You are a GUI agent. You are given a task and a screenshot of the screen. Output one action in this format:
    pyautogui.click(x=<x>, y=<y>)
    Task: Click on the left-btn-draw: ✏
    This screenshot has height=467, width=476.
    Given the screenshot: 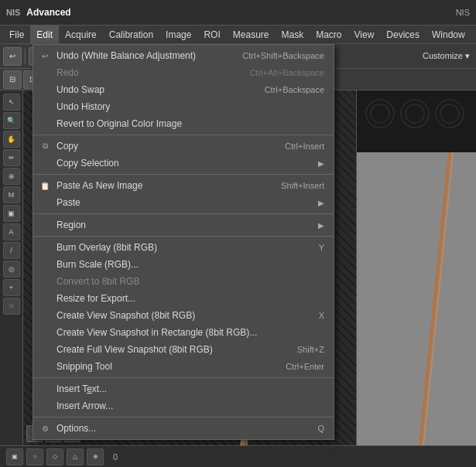 What is the action you would take?
    pyautogui.click(x=12, y=158)
    